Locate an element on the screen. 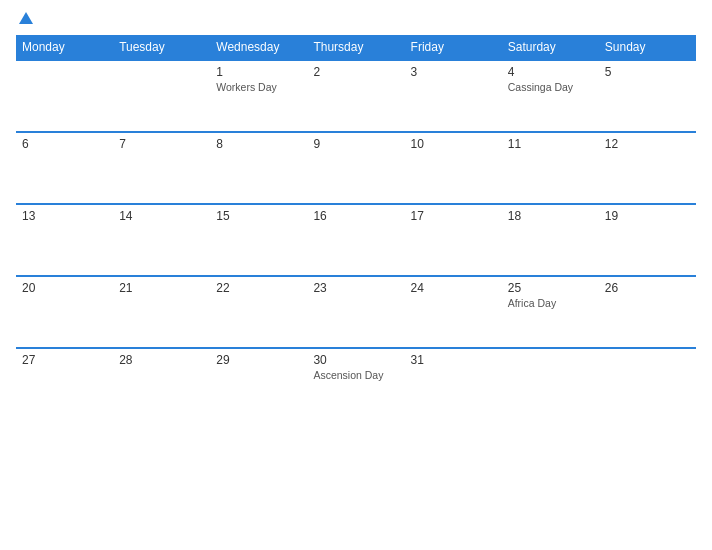 This screenshot has width=712, height=550. calendar-header: MondayTuesdayWednesdayThursdayFridaySatu… is located at coordinates (356, 48).